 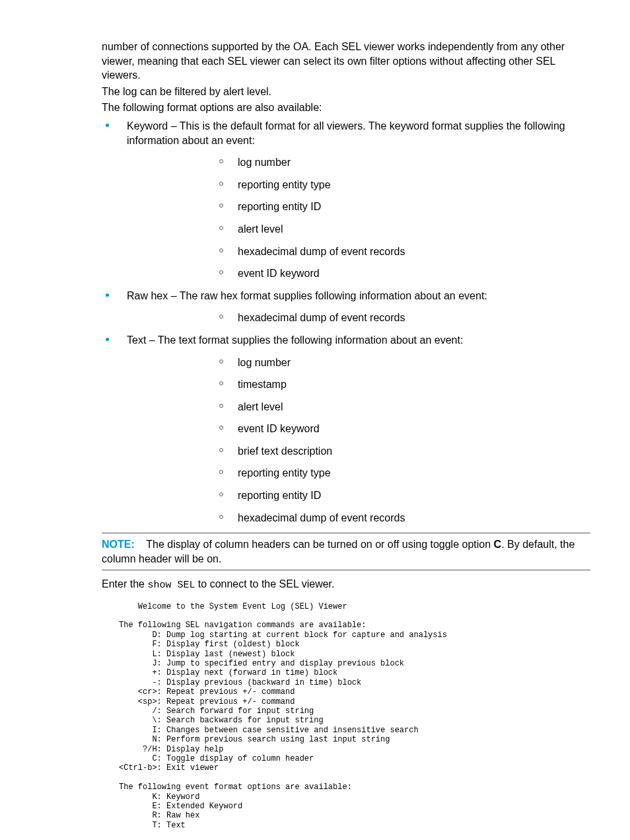 What do you see at coordinates (264, 584) in the screenshot?
I see `enter-suffix: to connect to the SEL viewer.` at bounding box center [264, 584].